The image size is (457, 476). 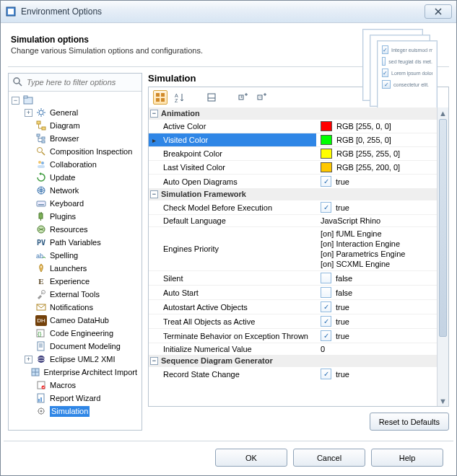 What do you see at coordinates (293, 167) in the screenshot?
I see `property-row: Last Visited ColorRGB [255, 200, 0]` at bounding box center [293, 167].